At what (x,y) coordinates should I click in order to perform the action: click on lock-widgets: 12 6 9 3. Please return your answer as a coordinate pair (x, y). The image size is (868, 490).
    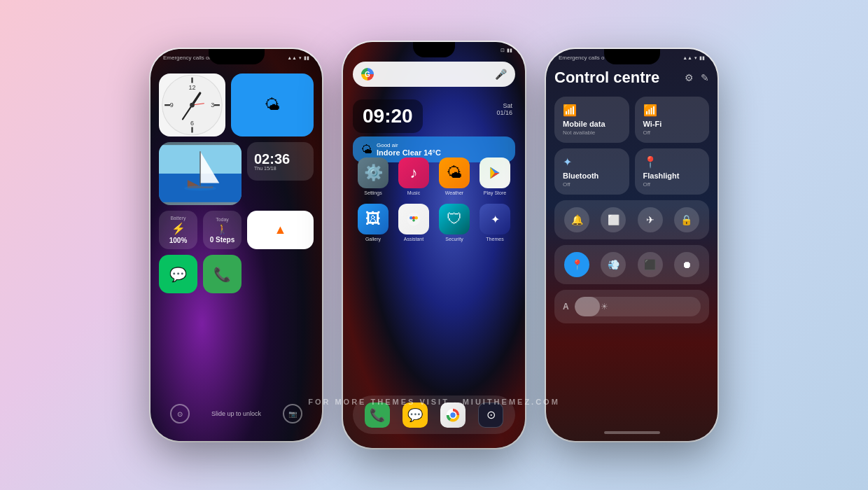
    Looking at the image, I should click on (237, 183).